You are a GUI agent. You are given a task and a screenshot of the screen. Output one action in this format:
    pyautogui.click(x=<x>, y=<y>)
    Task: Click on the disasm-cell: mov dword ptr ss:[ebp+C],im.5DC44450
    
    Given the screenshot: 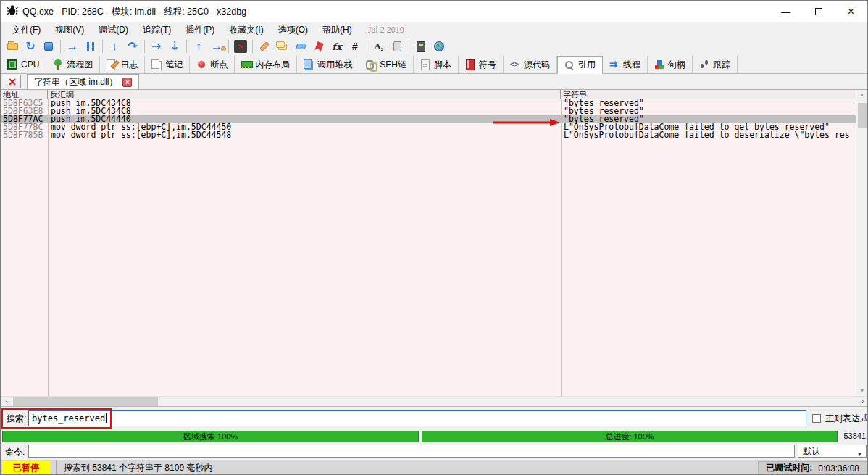 What is the action you would take?
    pyautogui.click(x=304, y=128)
    